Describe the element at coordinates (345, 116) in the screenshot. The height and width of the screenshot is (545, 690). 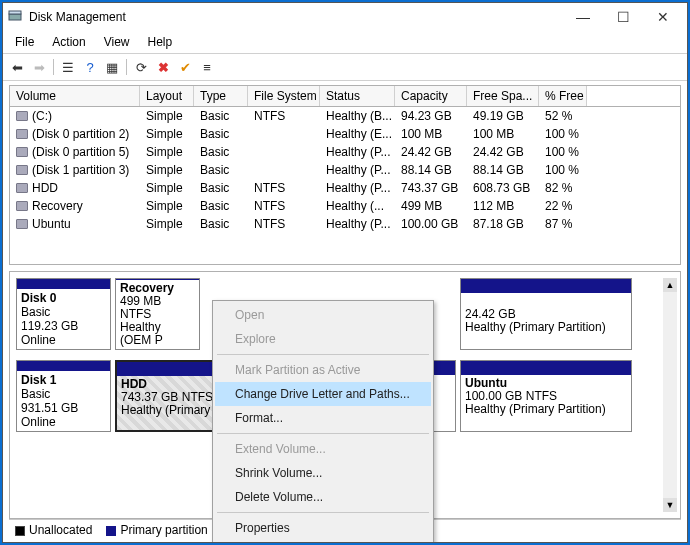
I see `table-row: (C:)SimpleBasicNTFSHealthy (B...94.23 GB…` at that location.